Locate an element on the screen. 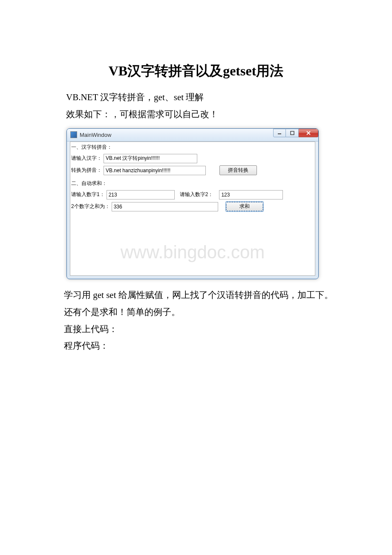 This screenshot has width=392, height=555. sum-output is located at coordinates (165, 207).